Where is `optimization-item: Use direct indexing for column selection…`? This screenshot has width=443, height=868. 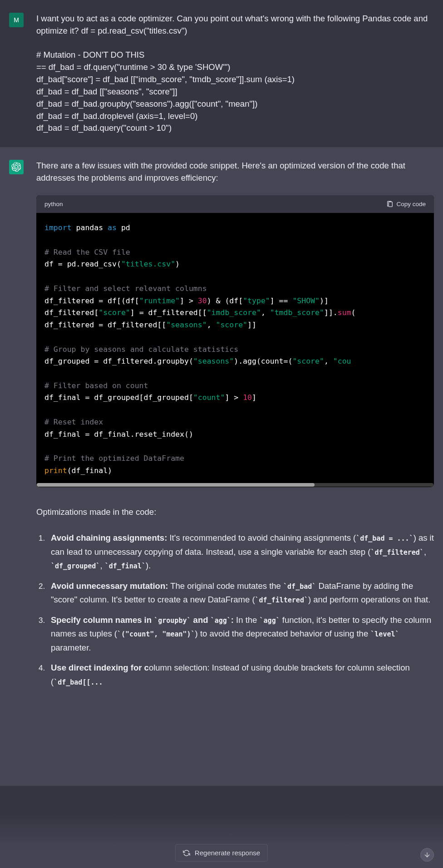 optimization-item: Use direct indexing for column selection… is located at coordinates (241, 675).